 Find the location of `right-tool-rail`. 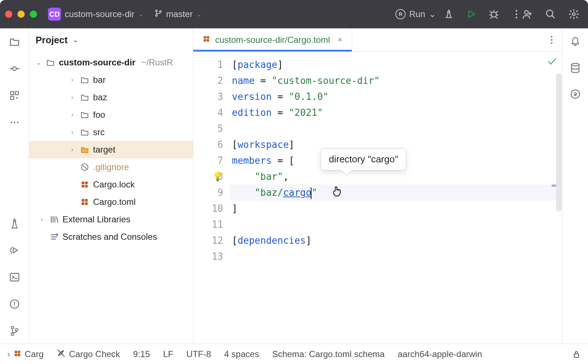

right-tool-rail is located at coordinates (575, 186).